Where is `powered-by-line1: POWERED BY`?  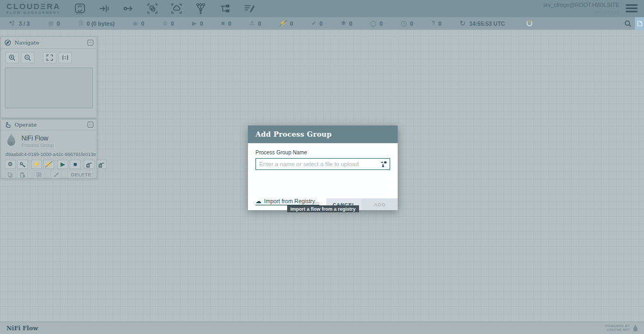
powered-by-line1: POWERED BY is located at coordinates (618, 326).